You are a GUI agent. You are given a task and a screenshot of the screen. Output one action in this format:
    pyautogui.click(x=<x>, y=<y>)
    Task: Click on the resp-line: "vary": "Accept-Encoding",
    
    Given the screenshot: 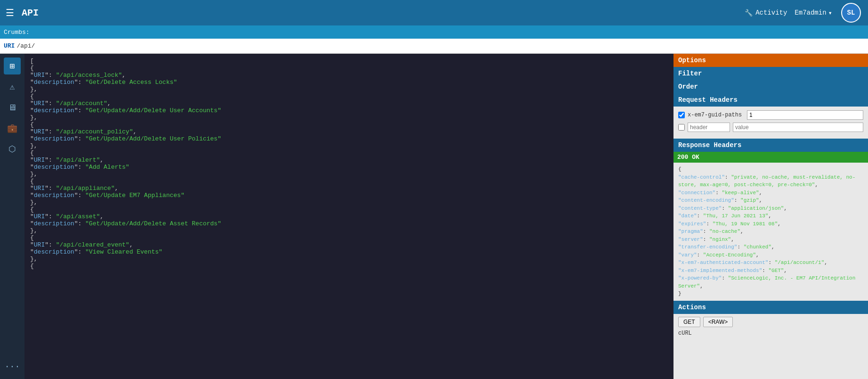 What is the action you would take?
    pyautogui.click(x=771, y=255)
    